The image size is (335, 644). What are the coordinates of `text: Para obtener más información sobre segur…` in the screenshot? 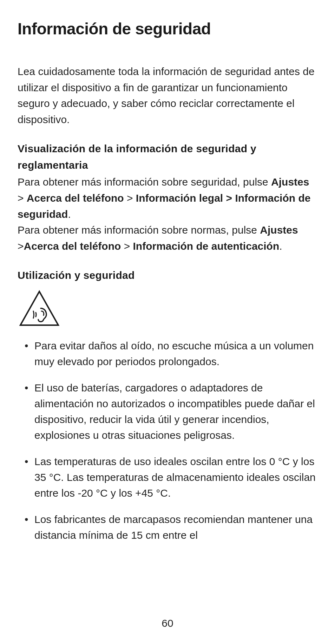 It's located at (144, 182).